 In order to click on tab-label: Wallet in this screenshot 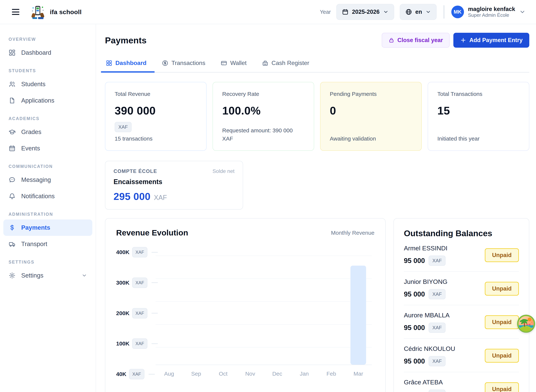, I will do `click(238, 63)`.